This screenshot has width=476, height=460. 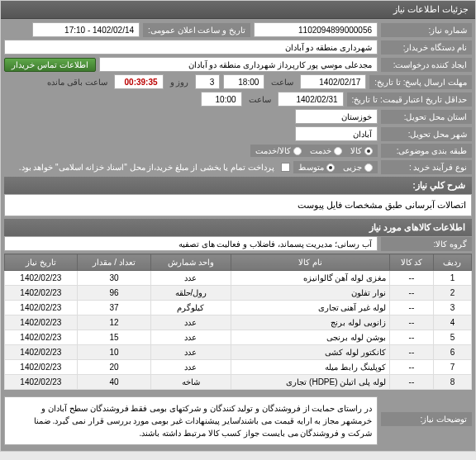 What do you see at coordinates (238, 185) in the screenshot?
I see `need-title-section: شرح كلي نياز:` at bounding box center [238, 185].